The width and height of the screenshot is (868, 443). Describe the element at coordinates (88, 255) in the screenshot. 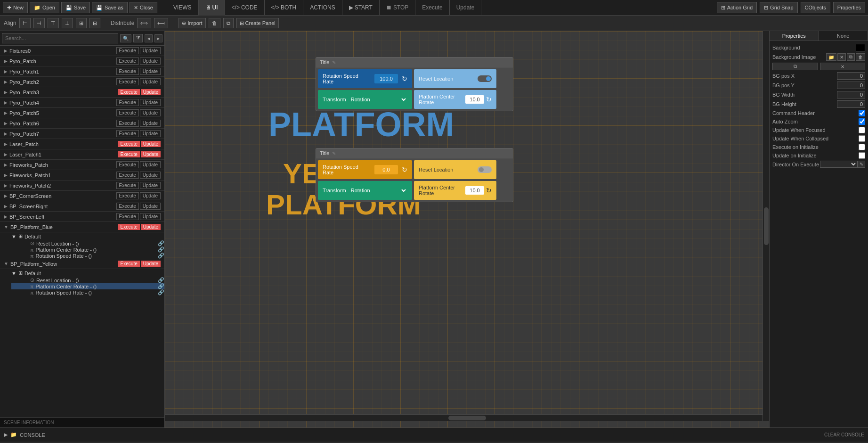

I see `blue-rotation-speed-rate: π Rotation Speed Rate - () 🔗` at that location.